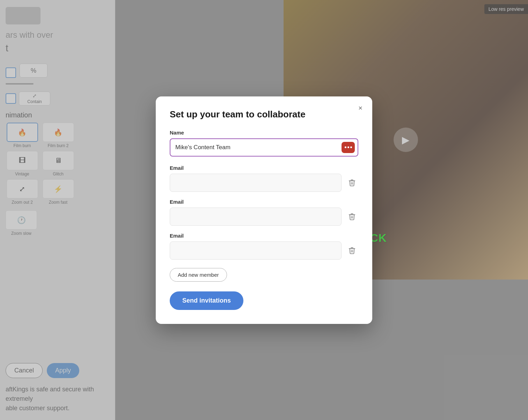  Describe the element at coordinates (198, 275) in the screenshot. I see `add-member-button: Add new member` at that location.